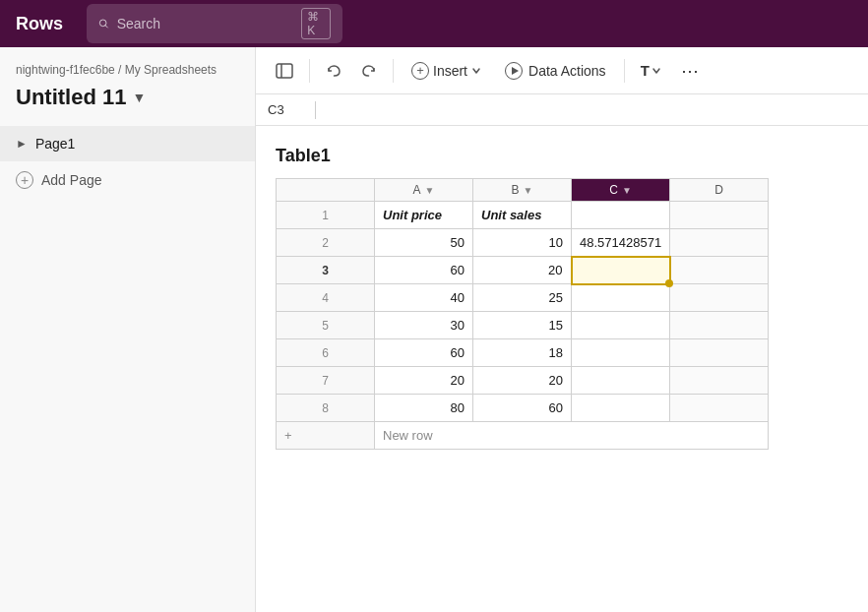 This screenshot has height=612, width=868. Describe the element at coordinates (514, 71) in the screenshot. I see `play-icon` at that location.